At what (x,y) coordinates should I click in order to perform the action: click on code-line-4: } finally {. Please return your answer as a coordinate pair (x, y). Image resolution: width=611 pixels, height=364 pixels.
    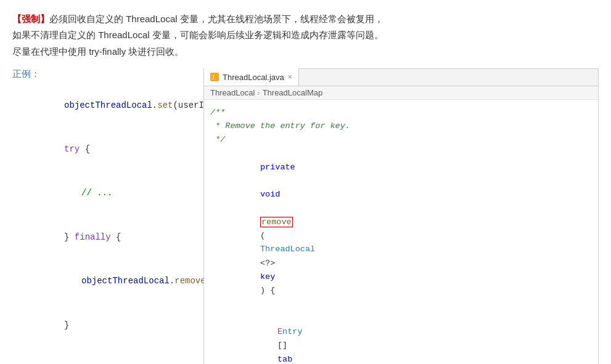
    Looking at the image, I should click on (105, 238).